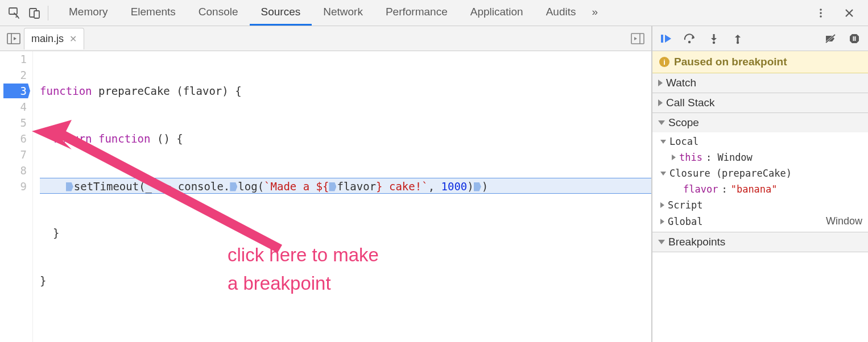 This screenshot has width=868, height=342. I want to click on more-tabs-button: », so click(595, 12).